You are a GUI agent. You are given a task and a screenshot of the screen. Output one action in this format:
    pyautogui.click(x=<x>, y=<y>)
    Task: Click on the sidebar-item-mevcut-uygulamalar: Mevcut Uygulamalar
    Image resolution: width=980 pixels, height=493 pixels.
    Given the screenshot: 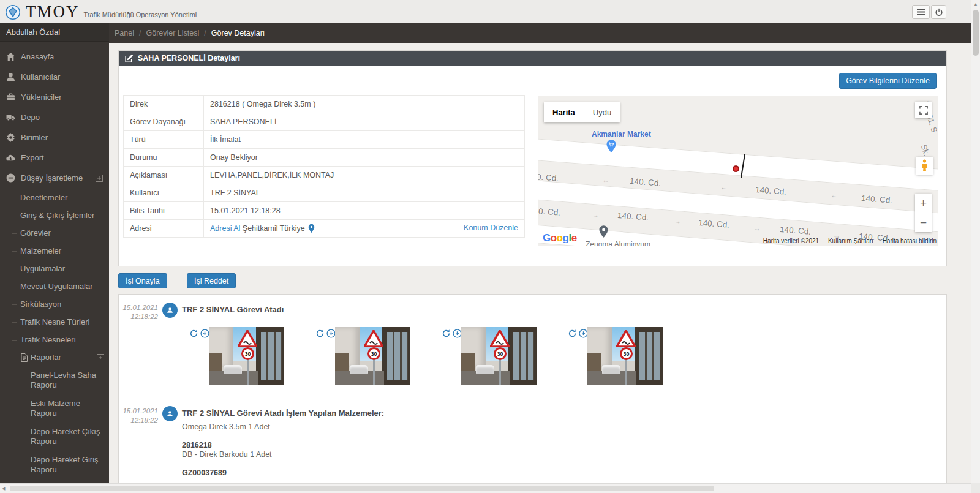 What is the action you would take?
    pyautogui.click(x=61, y=287)
    